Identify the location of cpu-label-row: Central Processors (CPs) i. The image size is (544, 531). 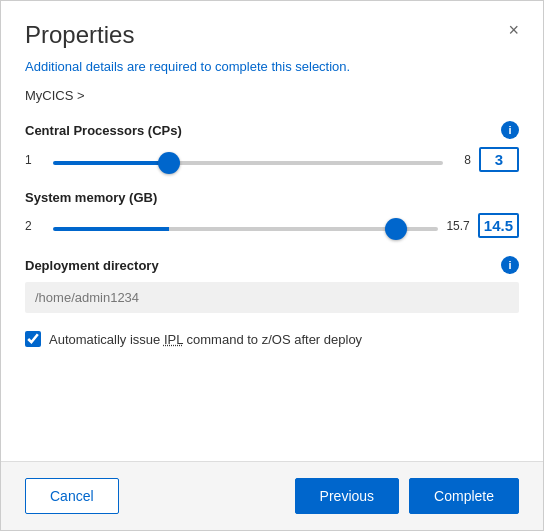
(272, 130).